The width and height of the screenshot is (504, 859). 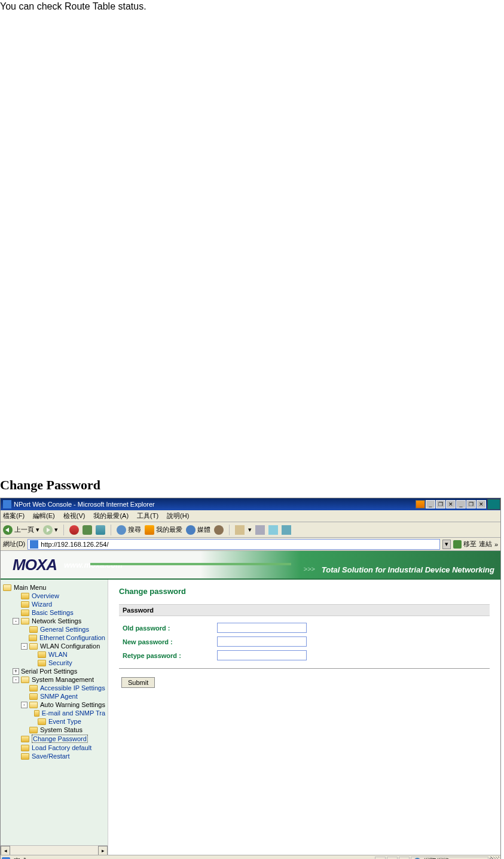 What do you see at coordinates (148, 516) in the screenshot?
I see `menu-tools: 工具(T)` at bounding box center [148, 516].